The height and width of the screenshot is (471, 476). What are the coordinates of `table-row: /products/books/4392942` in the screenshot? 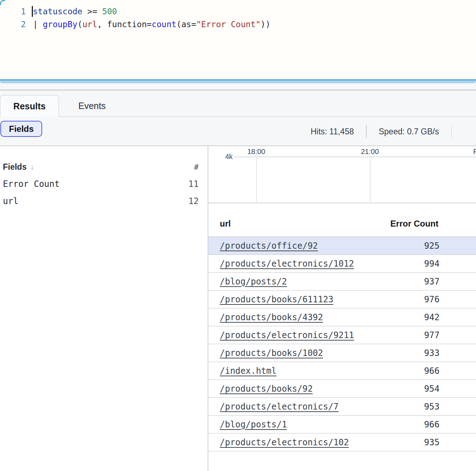 It's located at (342, 317).